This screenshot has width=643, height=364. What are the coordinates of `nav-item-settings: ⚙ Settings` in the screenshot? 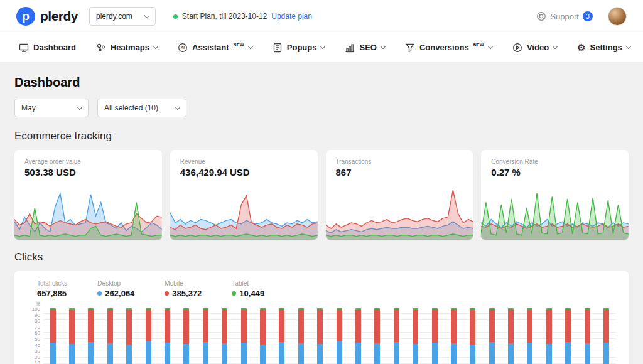 It's located at (604, 48).